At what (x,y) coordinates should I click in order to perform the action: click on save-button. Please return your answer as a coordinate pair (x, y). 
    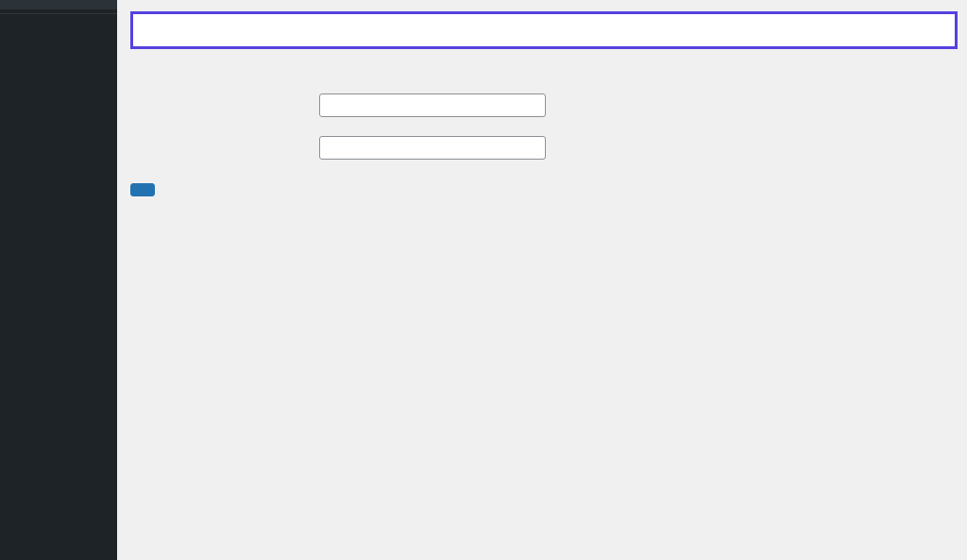
    Looking at the image, I should click on (143, 190).